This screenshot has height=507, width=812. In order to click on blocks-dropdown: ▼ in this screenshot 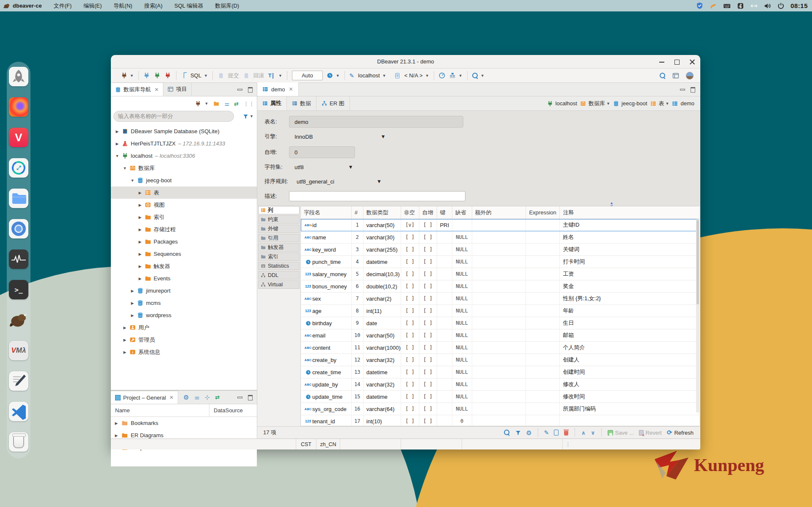, I will do `click(460, 76)`.